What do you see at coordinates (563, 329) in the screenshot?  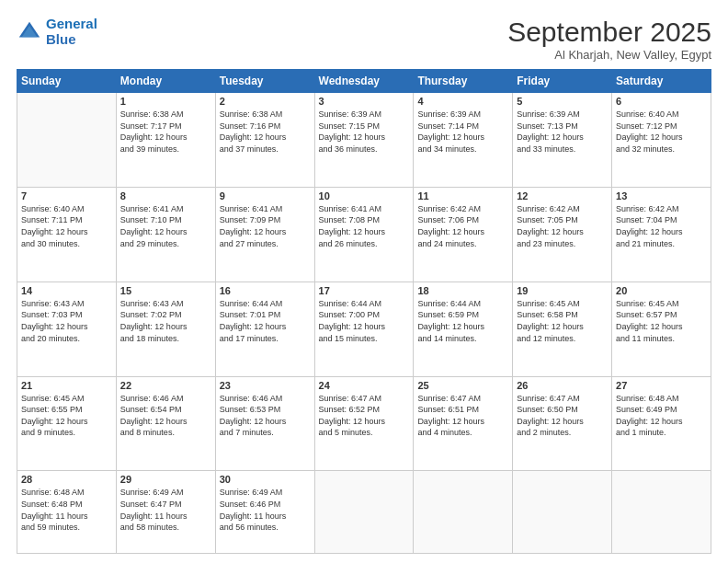 I see `calendar-cell: 19Sunrise: 6:45 AM Sunset: 6:58 PM Dayli…` at bounding box center [563, 329].